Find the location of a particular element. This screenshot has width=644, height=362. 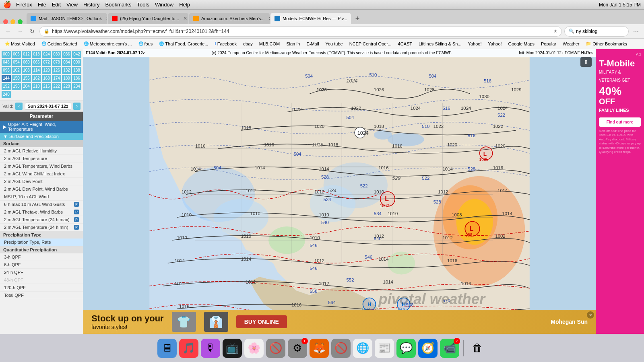

dock-messages: 💬 is located at coordinates (406, 348).